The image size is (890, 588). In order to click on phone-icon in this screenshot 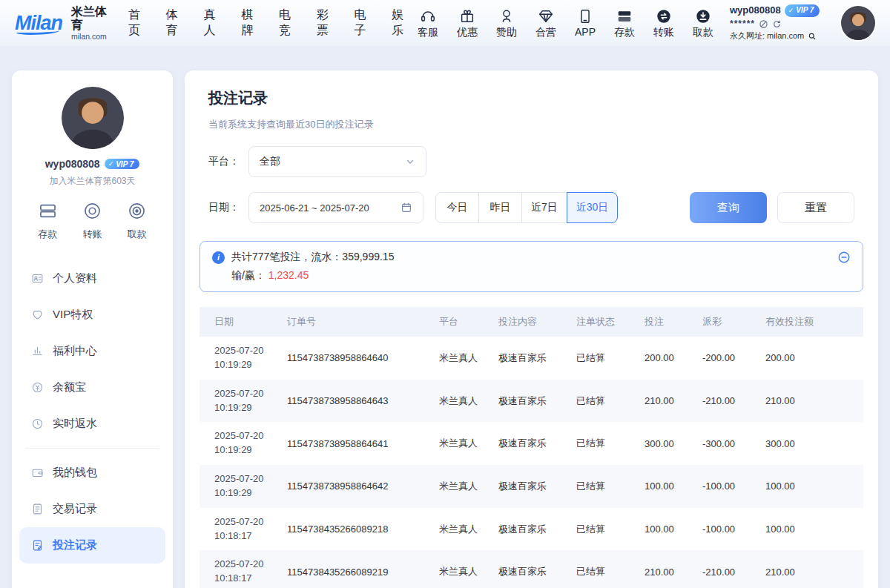, I will do `click(585, 16)`.